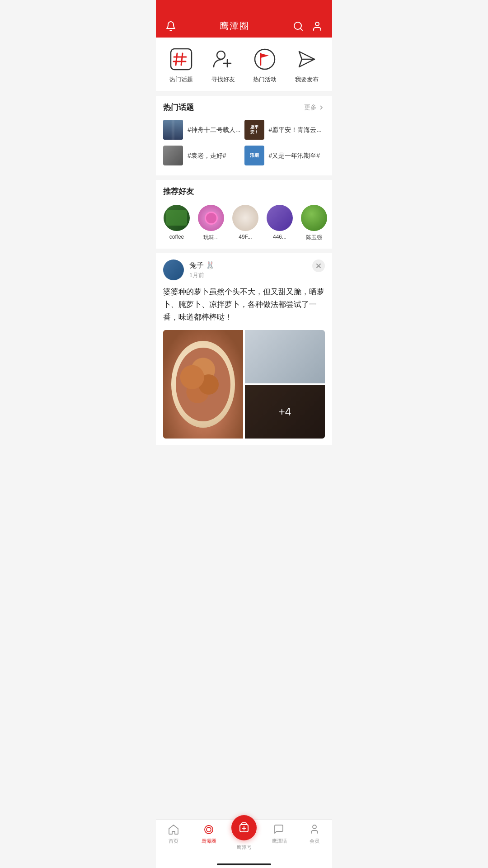  I want to click on post-header: 兔子 🐰 1月前, so click(244, 270).